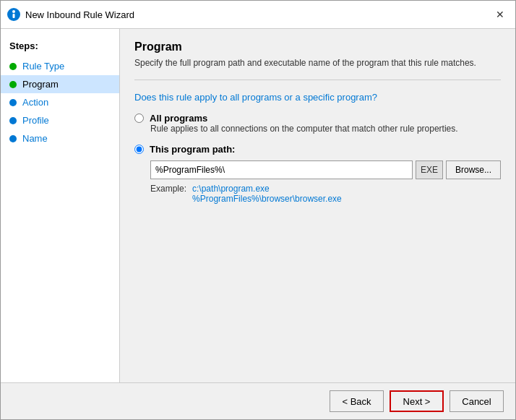  Describe the element at coordinates (318, 119) in the screenshot. I see `all-programs-row: All programs` at that location.